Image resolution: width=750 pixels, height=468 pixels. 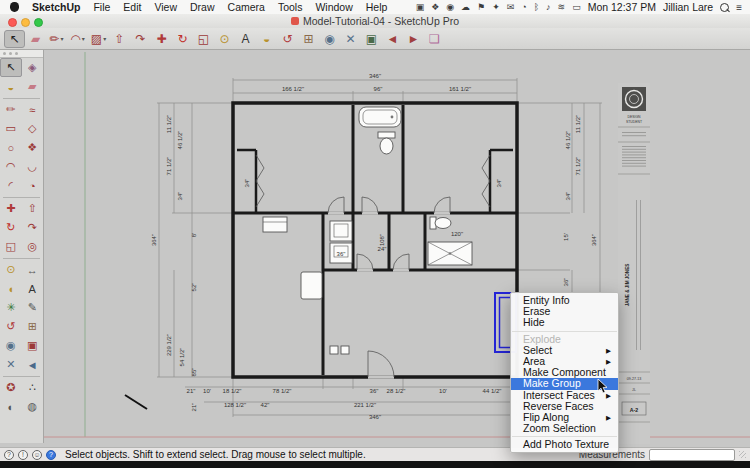 What do you see at coordinates (11, 388) in the screenshot?
I see `position-camera-tool: ✪` at bounding box center [11, 388].